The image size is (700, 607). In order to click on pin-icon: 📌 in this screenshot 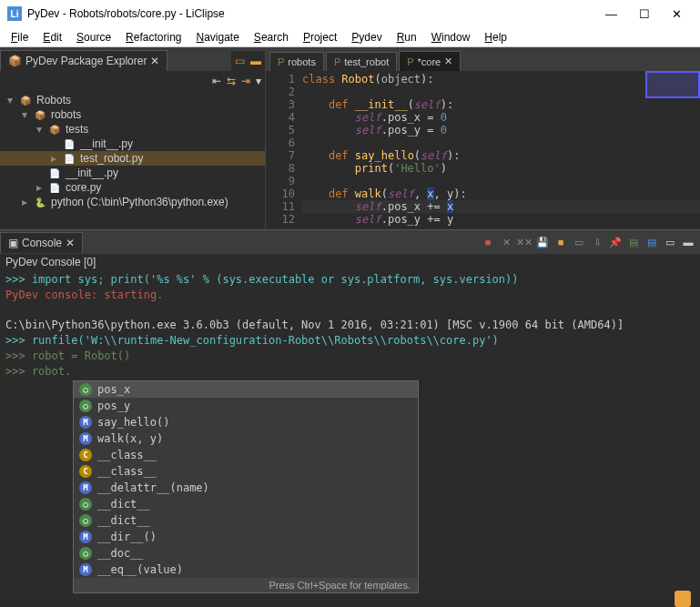, I will do `click(615, 242)`.